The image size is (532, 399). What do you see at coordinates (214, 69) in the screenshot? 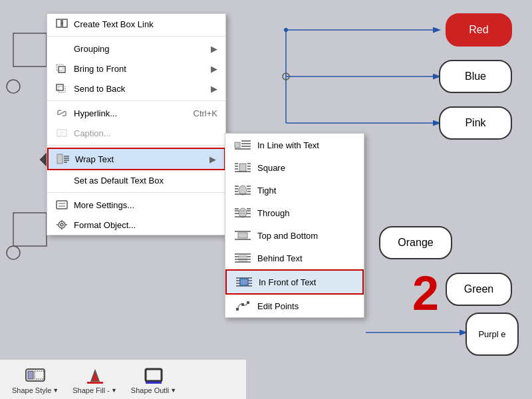
I see `bring-to-front-arrow: ▶` at bounding box center [214, 69].